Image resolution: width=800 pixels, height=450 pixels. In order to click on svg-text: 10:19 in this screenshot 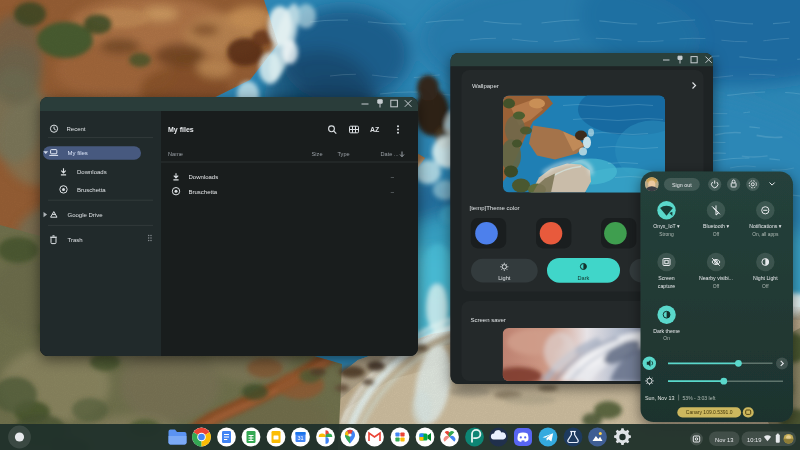, I will do `click(754, 440)`.